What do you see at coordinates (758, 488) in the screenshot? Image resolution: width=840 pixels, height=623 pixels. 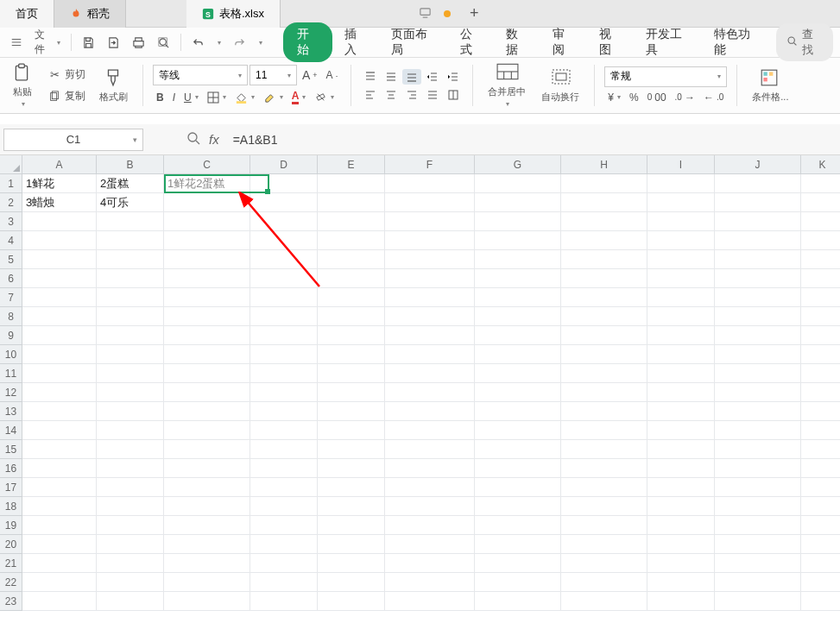 I see `cell-J17` at bounding box center [758, 488].